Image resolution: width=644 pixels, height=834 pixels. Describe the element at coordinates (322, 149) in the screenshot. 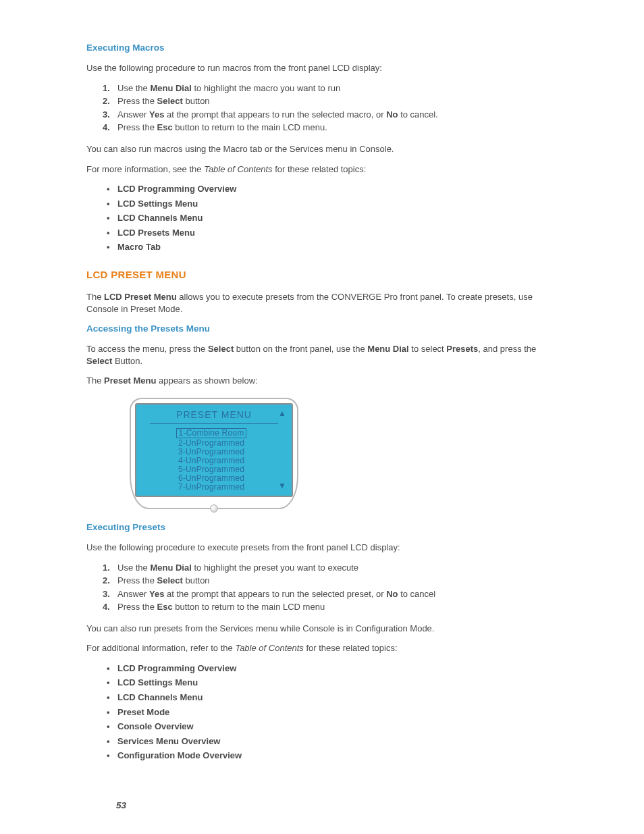

I see `paragraph: You can also run macros using the Macro …` at that location.